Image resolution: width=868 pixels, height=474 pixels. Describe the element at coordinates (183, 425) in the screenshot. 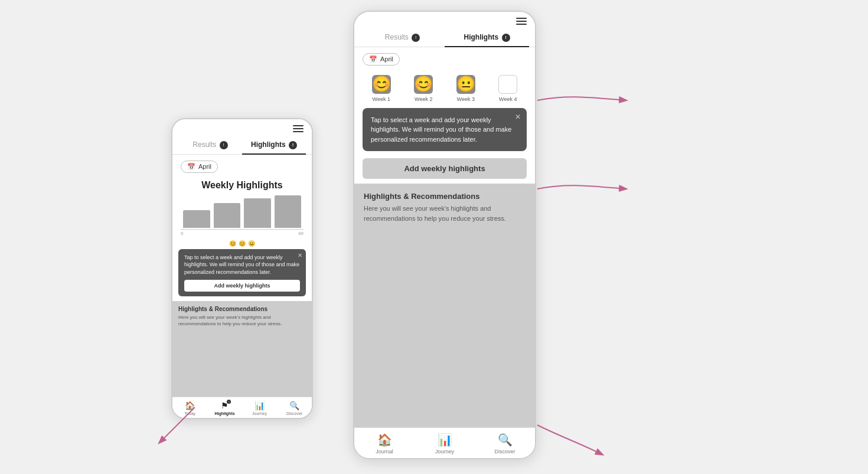

I see `arrow-bottom-left` at that location.